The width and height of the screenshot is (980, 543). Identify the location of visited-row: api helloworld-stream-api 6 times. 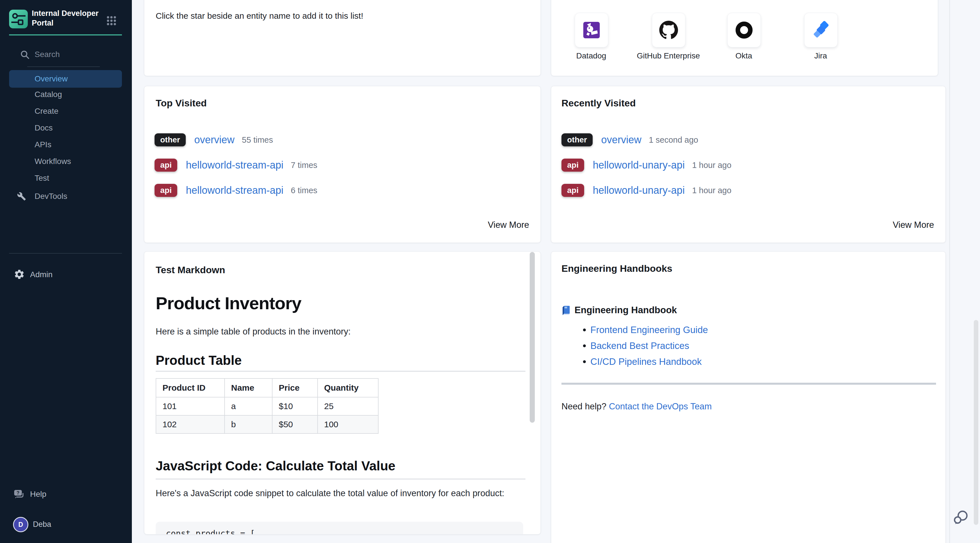
(236, 190).